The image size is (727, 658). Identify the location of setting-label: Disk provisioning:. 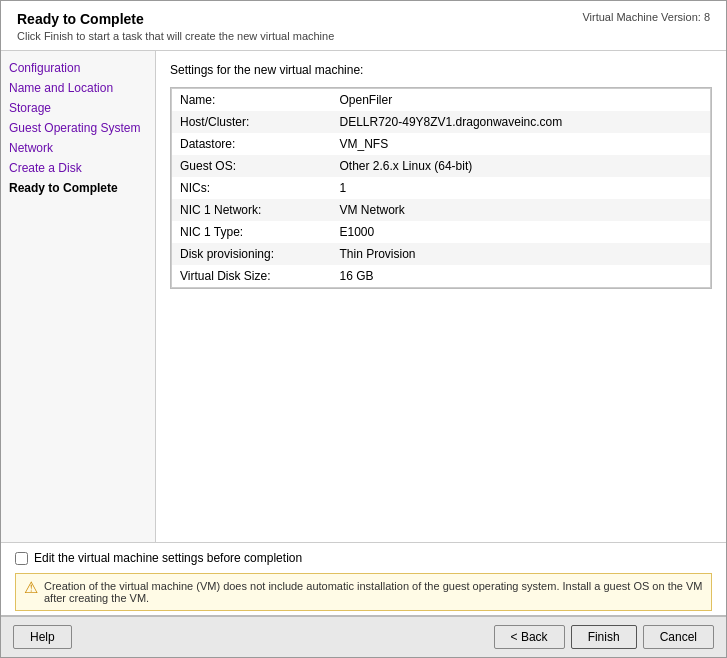
(252, 254).